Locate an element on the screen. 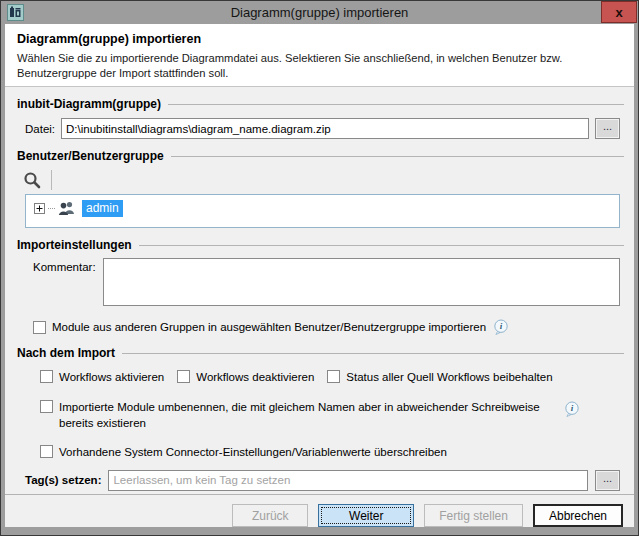  group-title-after-import: Nach dem Import is located at coordinates (320, 352).